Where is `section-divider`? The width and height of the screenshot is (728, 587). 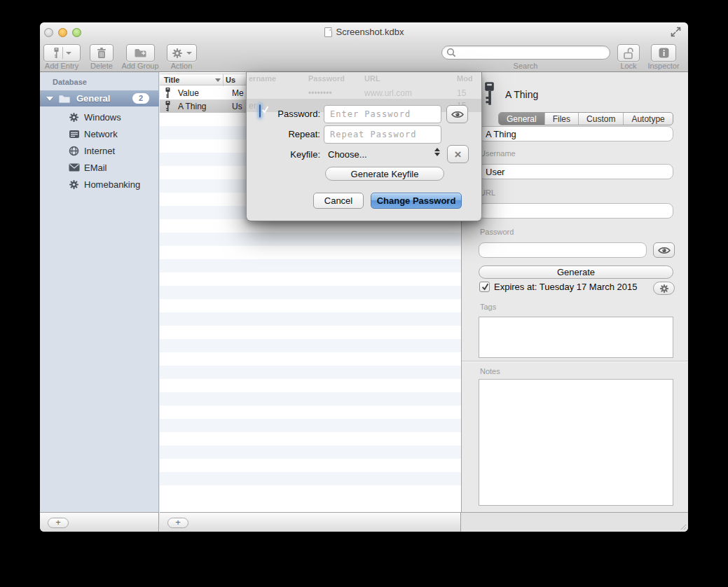
section-divider is located at coordinates (575, 361).